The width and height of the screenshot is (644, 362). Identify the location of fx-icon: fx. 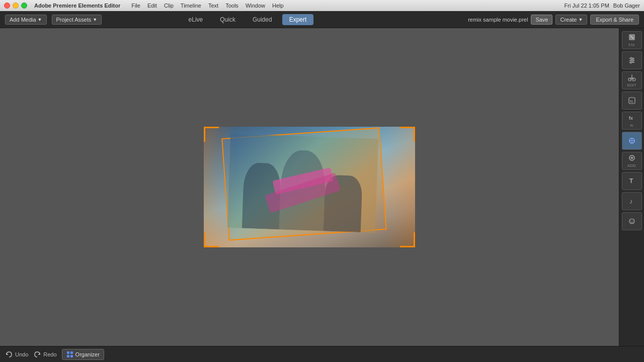
(632, 118).